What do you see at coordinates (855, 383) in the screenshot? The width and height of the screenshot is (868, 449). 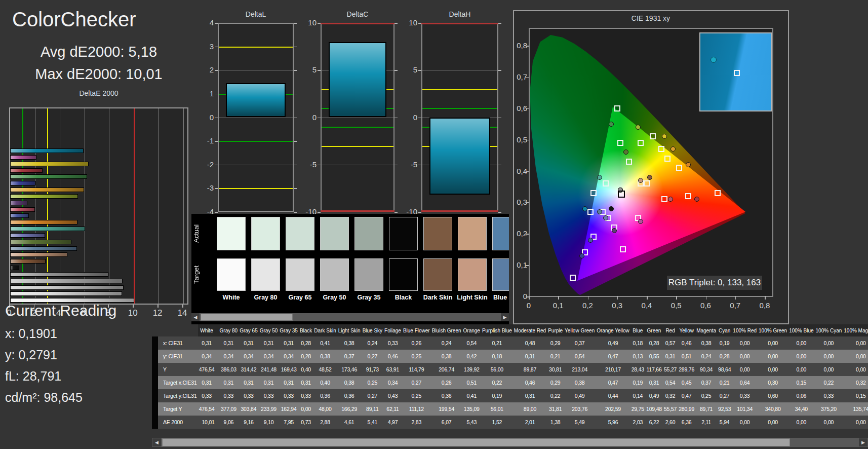 I see `table-cell: 0,32` at bounding box center [855, 383].